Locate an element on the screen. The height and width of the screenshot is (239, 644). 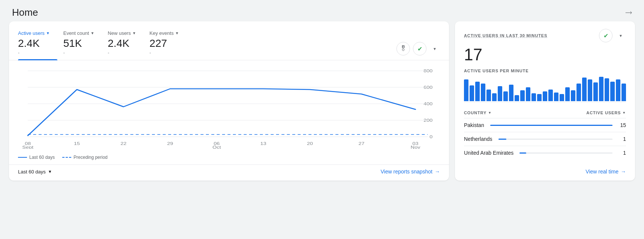
realtime-title: ACTIVE USERS IN LAST 30 MINUTES is located at coordinates (506, 36).